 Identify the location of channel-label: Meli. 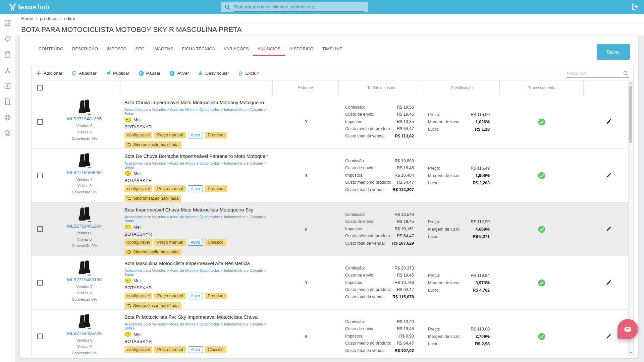
(138, 174).